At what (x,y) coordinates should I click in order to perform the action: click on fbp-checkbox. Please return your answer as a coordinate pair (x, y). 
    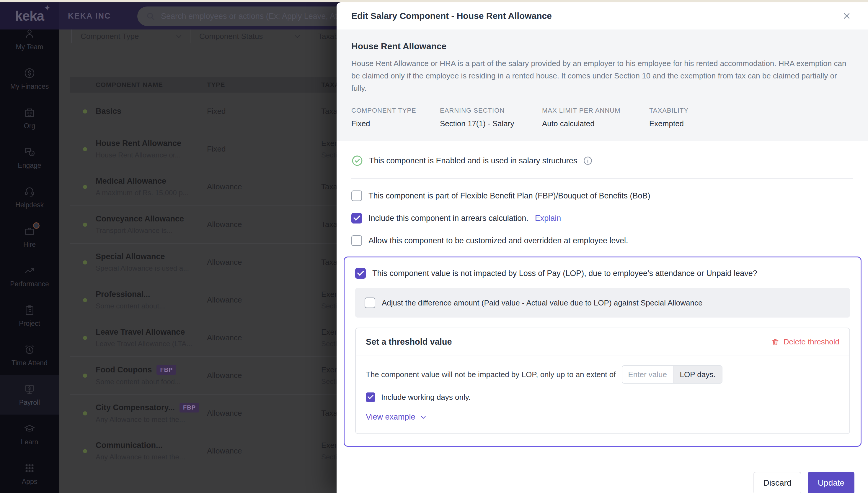
    Looking at the image, I should click on (357, 196).